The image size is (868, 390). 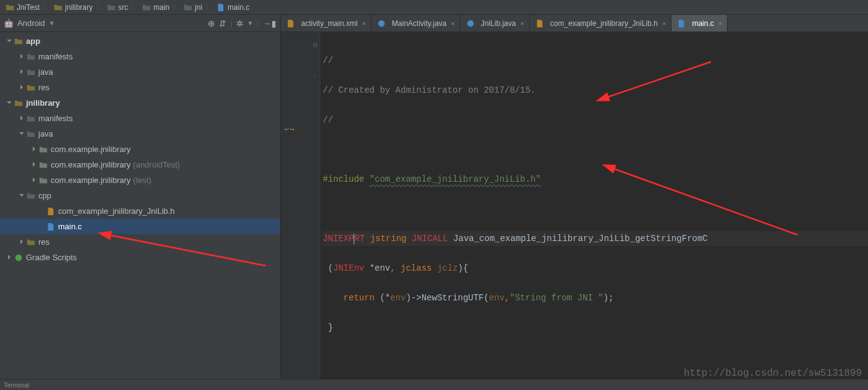 I want to click on tree-node: com.example.jnilibrary, so click(x=140, y=150).